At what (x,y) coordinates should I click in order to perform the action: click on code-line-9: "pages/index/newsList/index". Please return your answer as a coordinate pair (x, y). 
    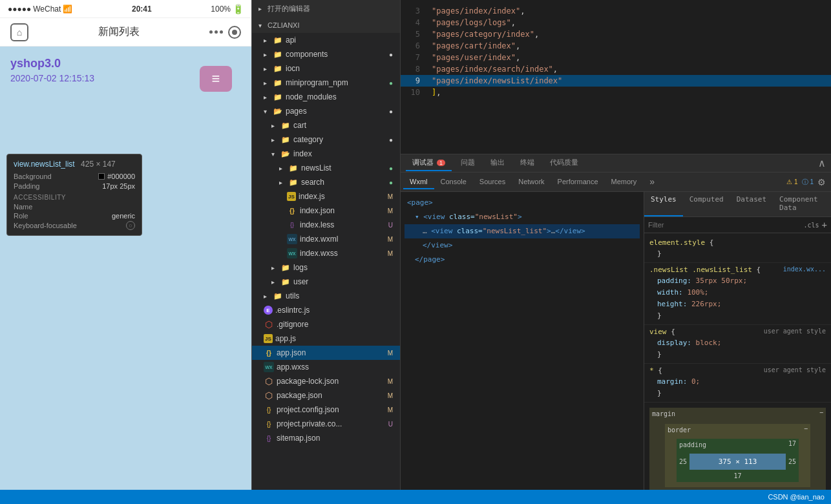
    Looking at the image, I should click on (629, 81).